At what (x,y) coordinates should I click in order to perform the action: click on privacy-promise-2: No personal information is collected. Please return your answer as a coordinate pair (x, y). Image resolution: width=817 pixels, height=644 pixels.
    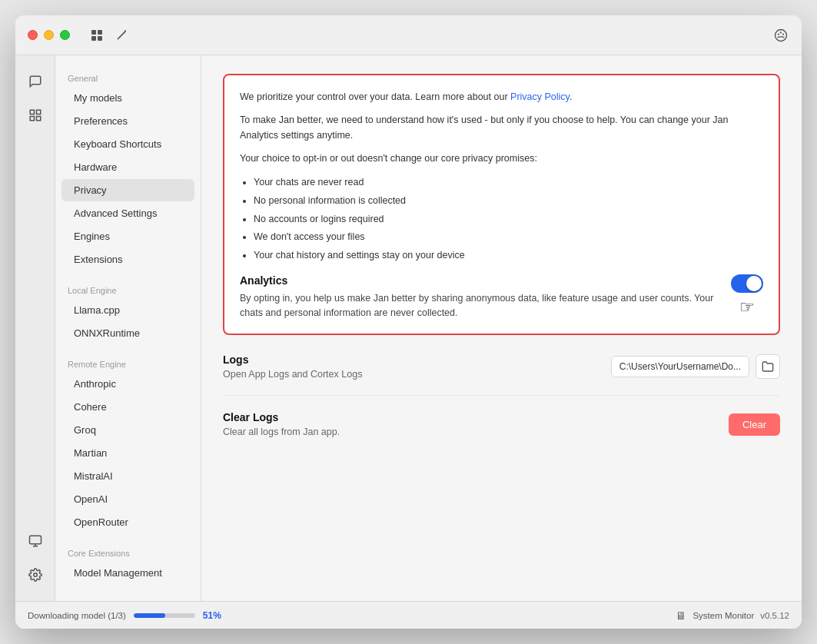
    Looking at the image, I should click on (509, 201).